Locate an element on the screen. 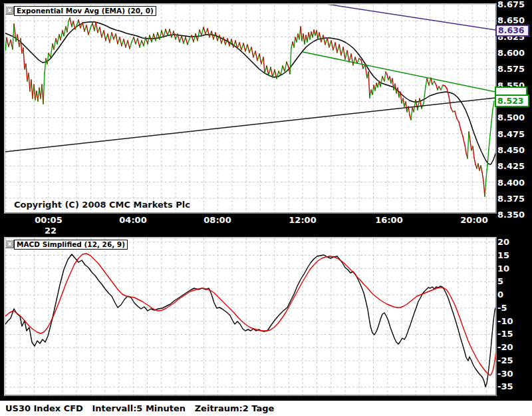 The width and height of the screenshot is (532, 416). price-axis-tick: 8.450 is located at coordinates (511, 150).